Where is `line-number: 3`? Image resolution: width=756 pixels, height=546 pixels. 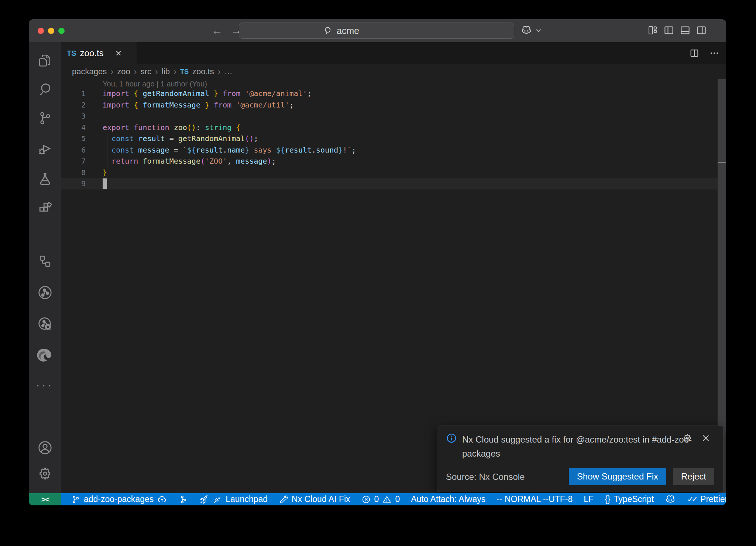
line-number: 3 is located at coordinates (73, 116).